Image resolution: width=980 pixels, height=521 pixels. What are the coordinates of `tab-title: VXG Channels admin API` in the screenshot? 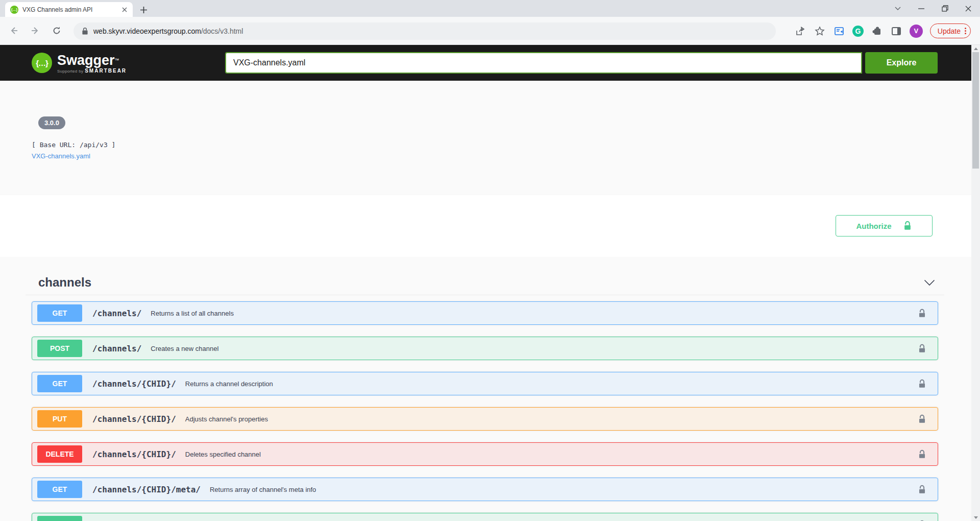 It's located at (71, 10).